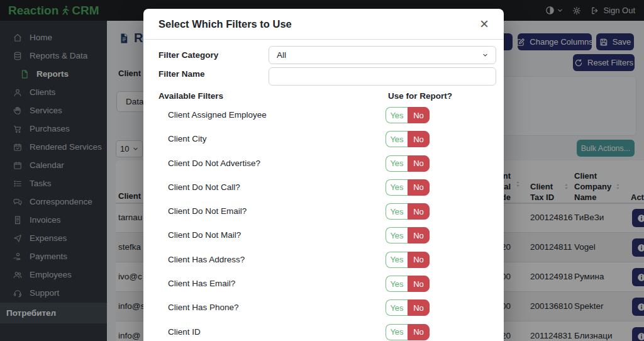 The image size is (644, 341). What do you see at coordinates (323, 260) in the screenshot?
I see `filter-row: Client Has Address? Yes No` at bounding box center [323, 260].